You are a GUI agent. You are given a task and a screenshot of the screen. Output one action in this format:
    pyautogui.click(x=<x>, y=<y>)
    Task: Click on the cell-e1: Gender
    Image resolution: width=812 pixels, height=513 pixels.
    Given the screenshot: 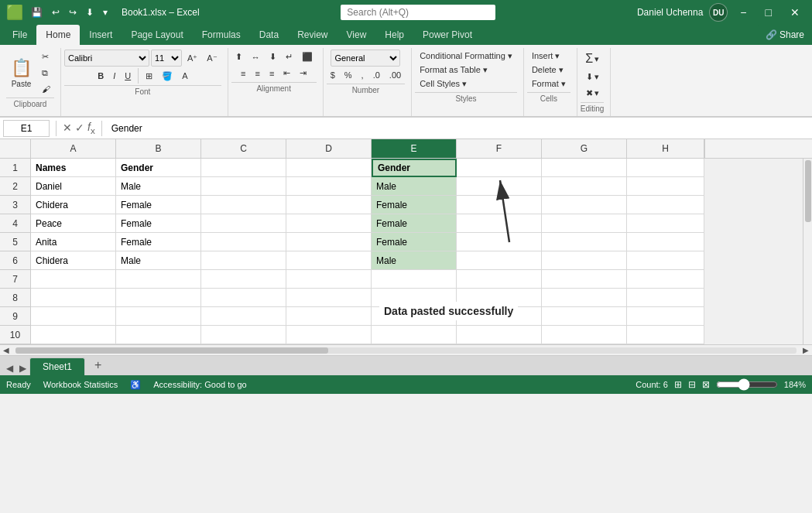 What is the action you would take?
    pyautogui.click(x=414, y=168)
    